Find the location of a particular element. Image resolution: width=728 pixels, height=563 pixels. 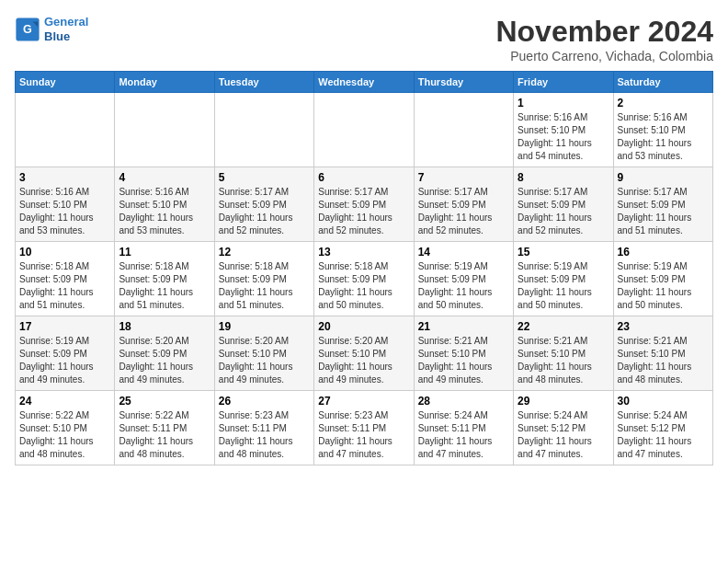

day-number: 19 is located at coordinates (265, 327).